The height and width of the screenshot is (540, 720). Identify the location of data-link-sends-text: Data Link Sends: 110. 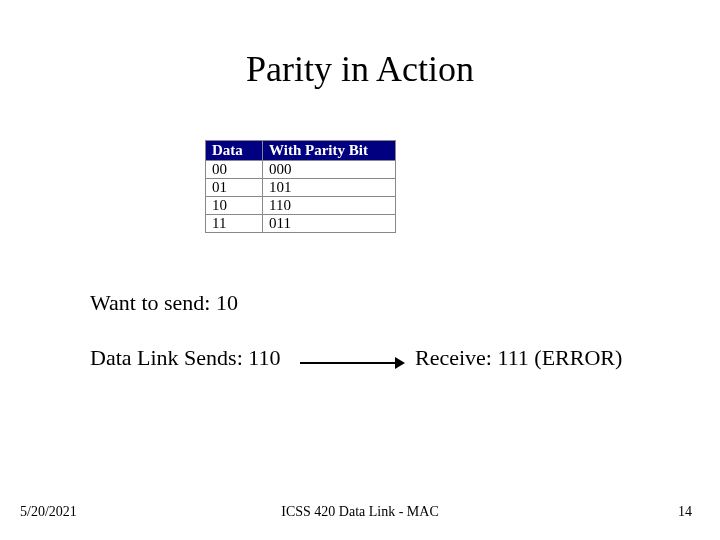
(185, 358).